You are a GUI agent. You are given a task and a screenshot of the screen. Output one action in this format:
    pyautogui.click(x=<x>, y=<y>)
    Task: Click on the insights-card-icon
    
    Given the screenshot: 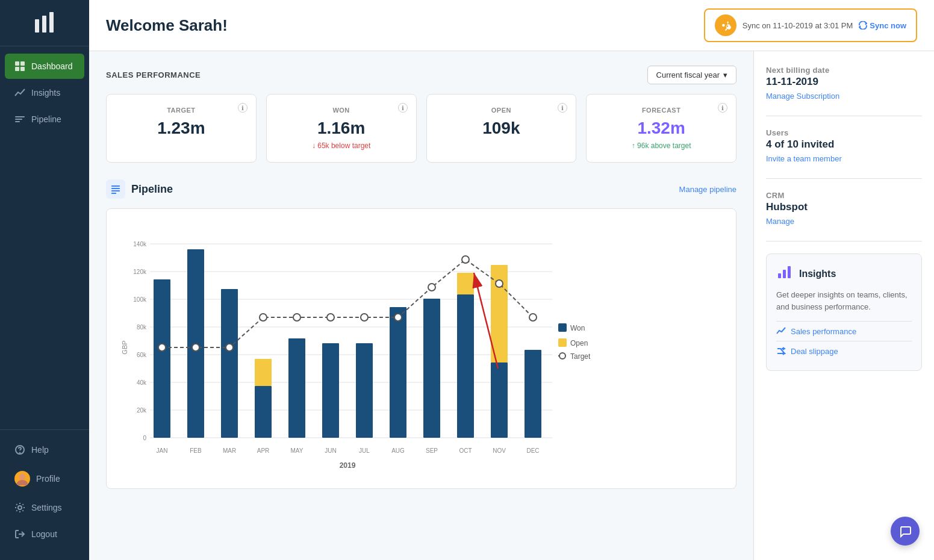 What is the action you would take?
    pyautogui.click(x=785, y=274)
    